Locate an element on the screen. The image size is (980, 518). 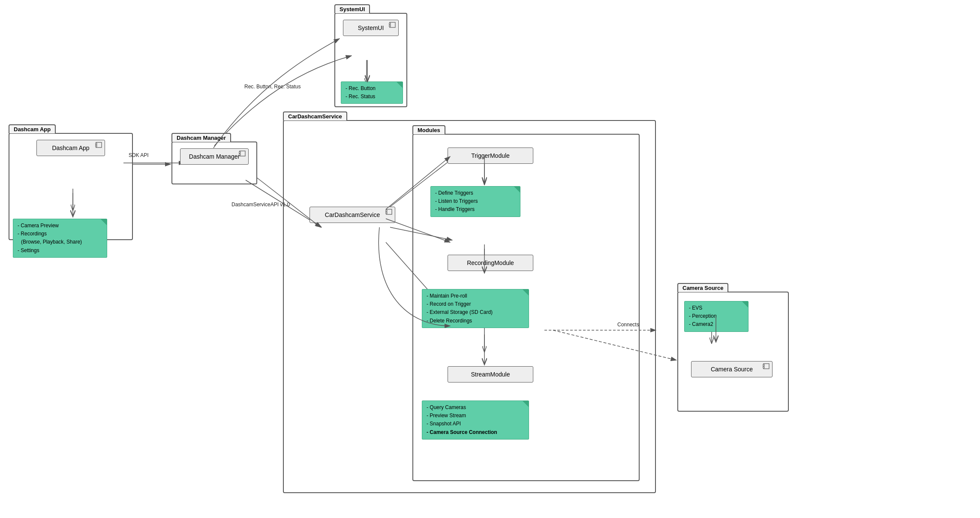
systemui-note: - Rec. Button - Rec. Status is located at coordinates (372, 93).